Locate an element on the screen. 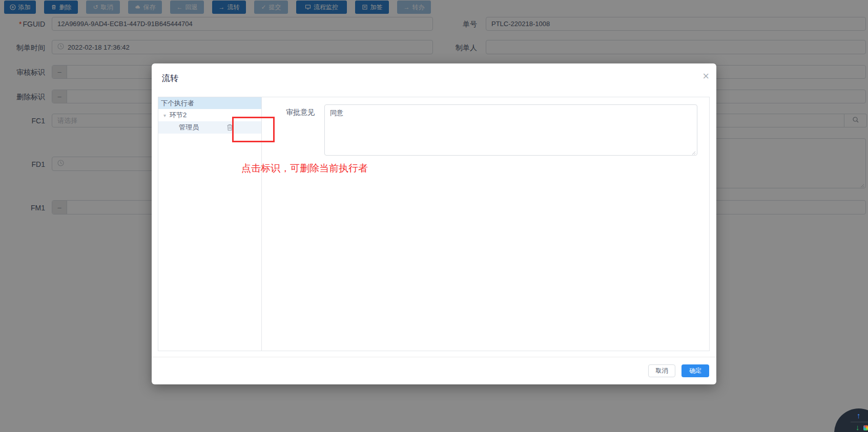 The image size is (868, 432). annotation-text: 点击标识，可删除当前执行者 is located at coordinates (304, 168).